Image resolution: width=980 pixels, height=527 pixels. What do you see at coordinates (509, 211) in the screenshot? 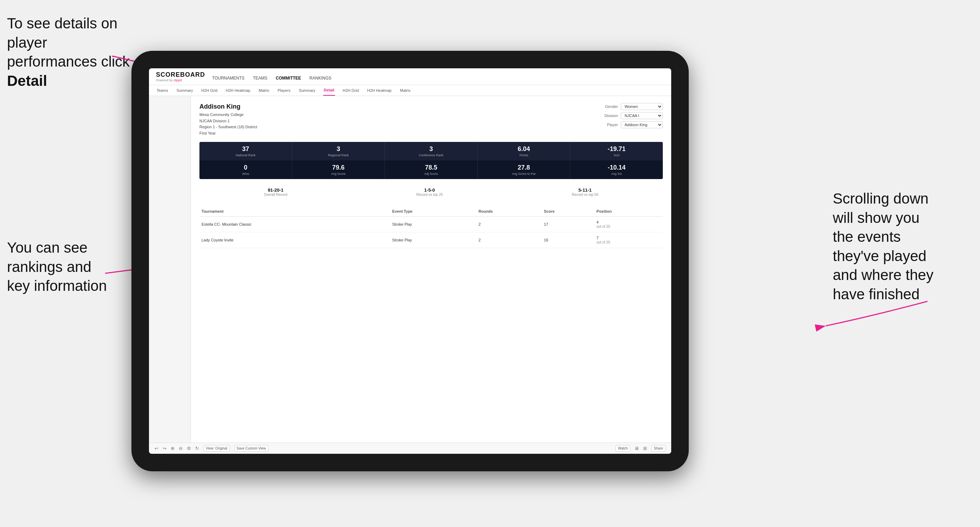
I see `col-rounds: Rounds` at bounding box center [509, 211].